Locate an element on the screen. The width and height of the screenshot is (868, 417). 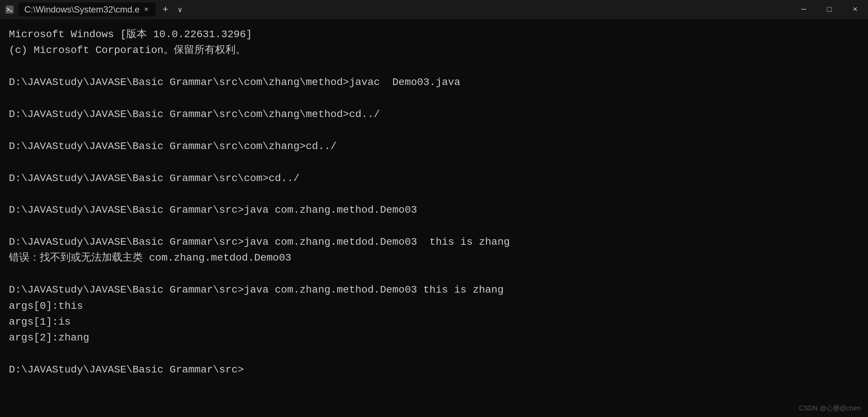
terminal-icon is located at coordinates (10, 10).